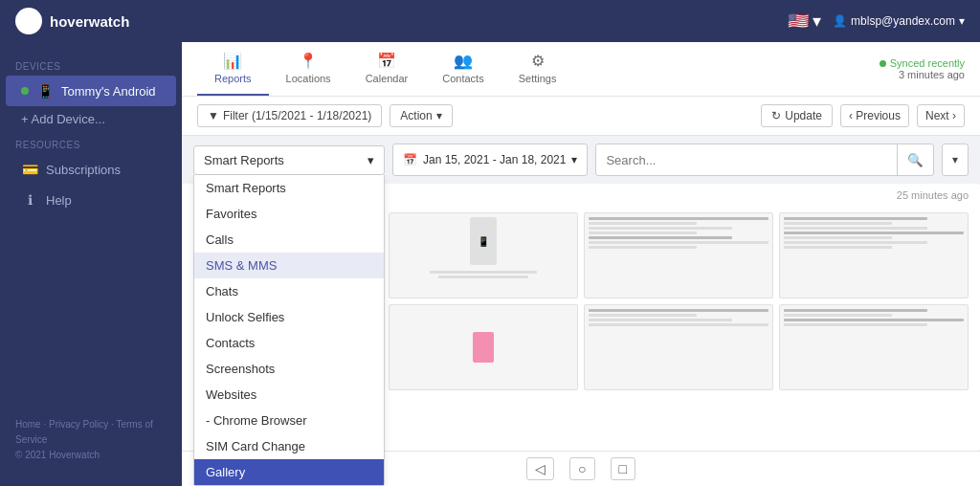 The height and width of the screenshot is (486, 980). What do you see at coordinates (840, 21) in the screenshot?
I see `user-icon: 👤` at bounding box center [840, 21].